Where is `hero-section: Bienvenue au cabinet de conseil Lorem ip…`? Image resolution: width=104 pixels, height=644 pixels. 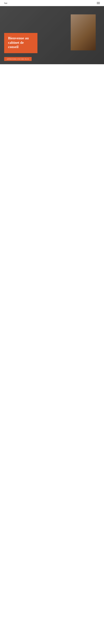 hero-section: Bienvenue au cabinet de conseil Lorem ip… is located at coordinates (52, 35).